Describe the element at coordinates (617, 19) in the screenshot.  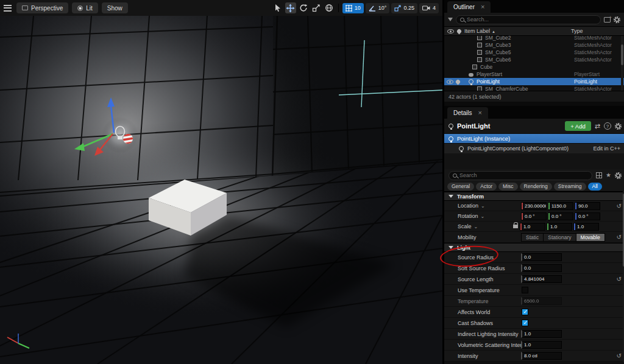
I see `outliner-settings-gear-icon` at that location.